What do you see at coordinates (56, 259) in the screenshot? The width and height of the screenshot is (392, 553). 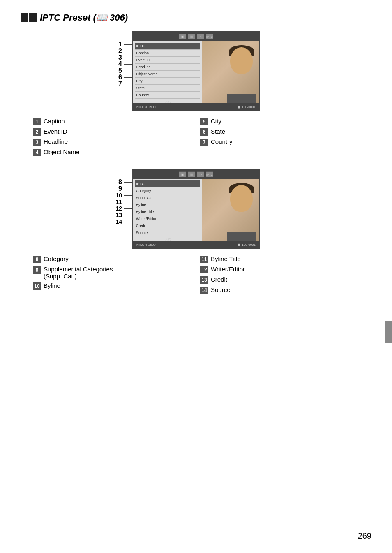 I see `label-text-8: Category` at bounding box center [56, 259].